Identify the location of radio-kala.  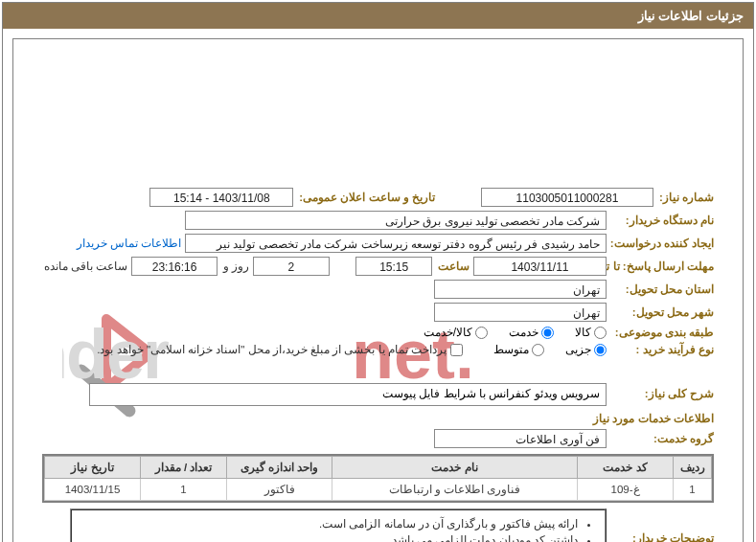
(600, 333).